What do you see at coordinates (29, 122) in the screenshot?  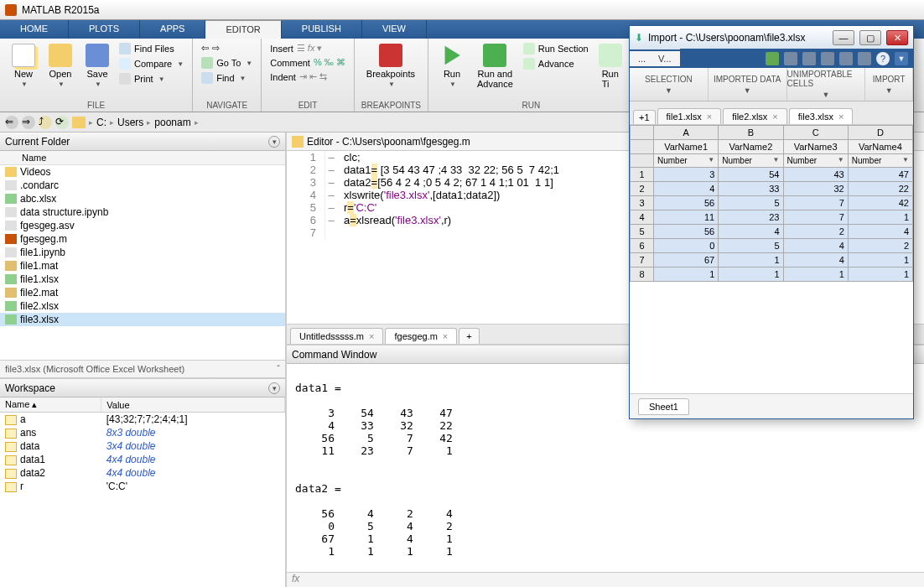 I see `nav-forward-icon: ⇒` at bounding box center [29, 122].